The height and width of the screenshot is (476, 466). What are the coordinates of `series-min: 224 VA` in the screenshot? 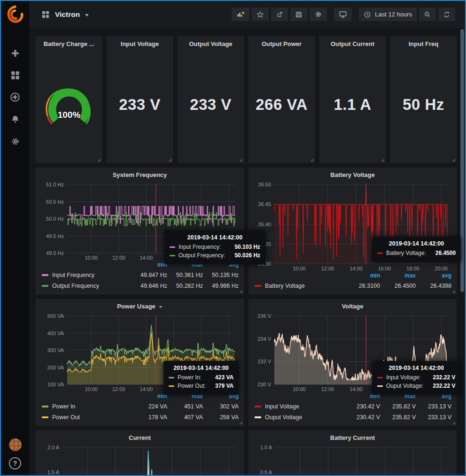 It's located at (149, 407).